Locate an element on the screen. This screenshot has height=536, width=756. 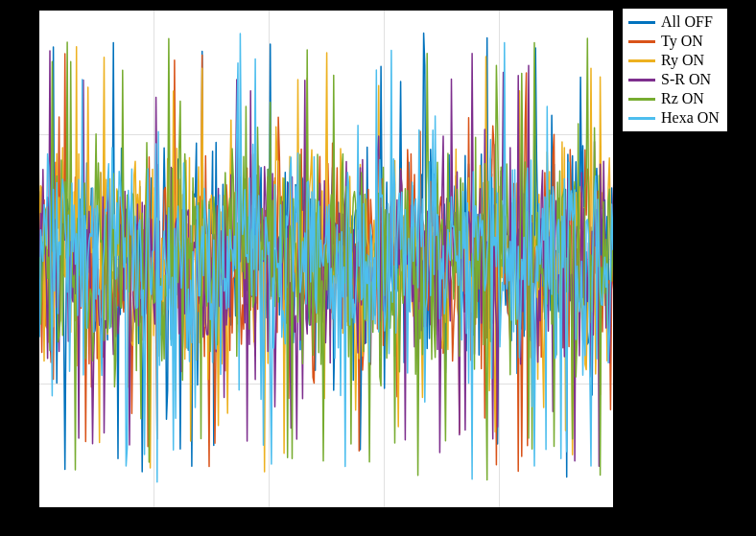
legend: All OFF Ty ON Ry ON S-R ON Rz ON Hexa ON is located at coordinates (675, 70).